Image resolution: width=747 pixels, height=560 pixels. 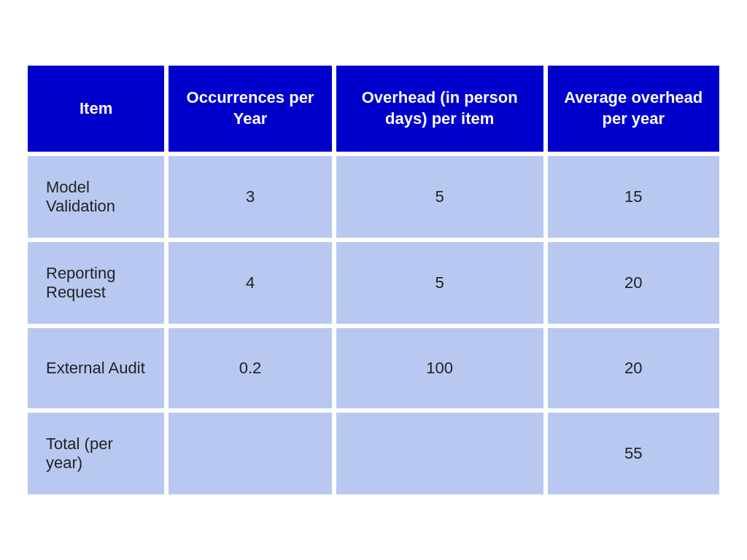 I want to click on header-average-overhead: Average overhead per year, so click(x=633, y=108).